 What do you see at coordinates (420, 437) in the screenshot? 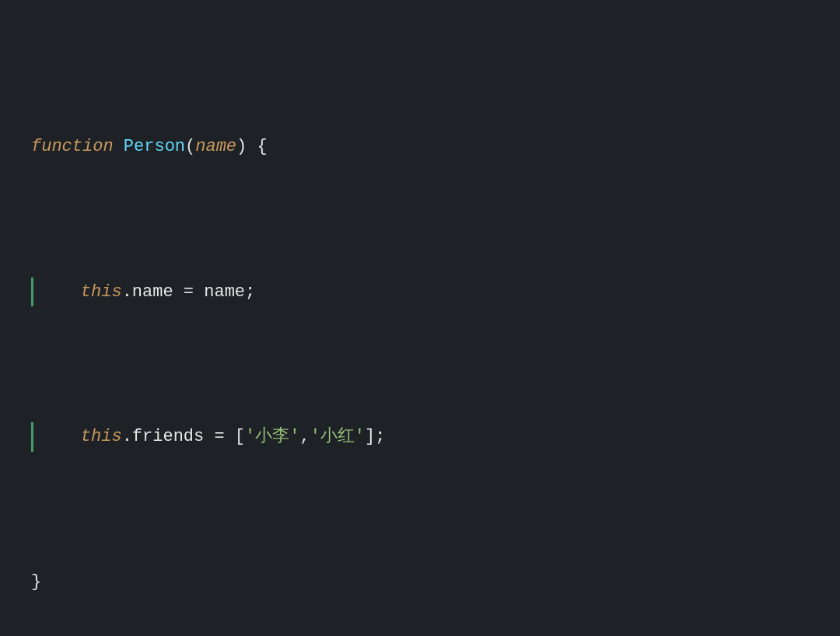
I see `code-line-3: this.friends = ['小李','小红'];` at bounding box center [420, 437].